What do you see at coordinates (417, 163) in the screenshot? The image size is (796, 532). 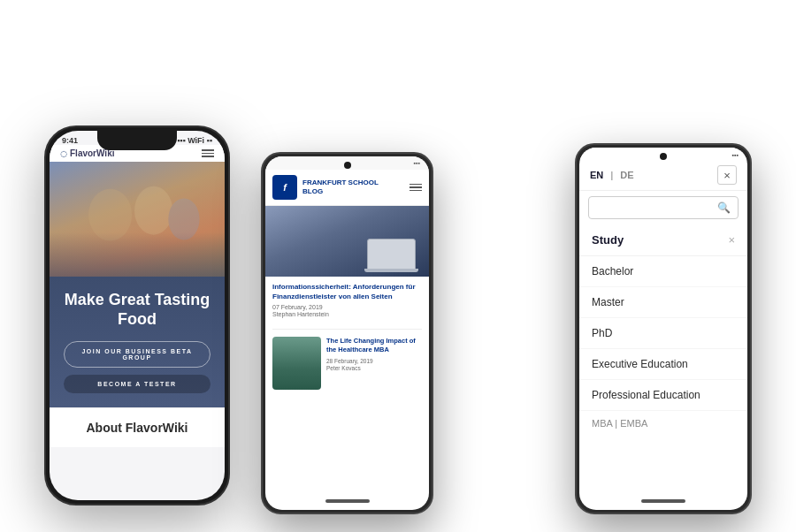 I see `phone2-signal-icons: ▪▪▪` at bounding box center [417, 163].